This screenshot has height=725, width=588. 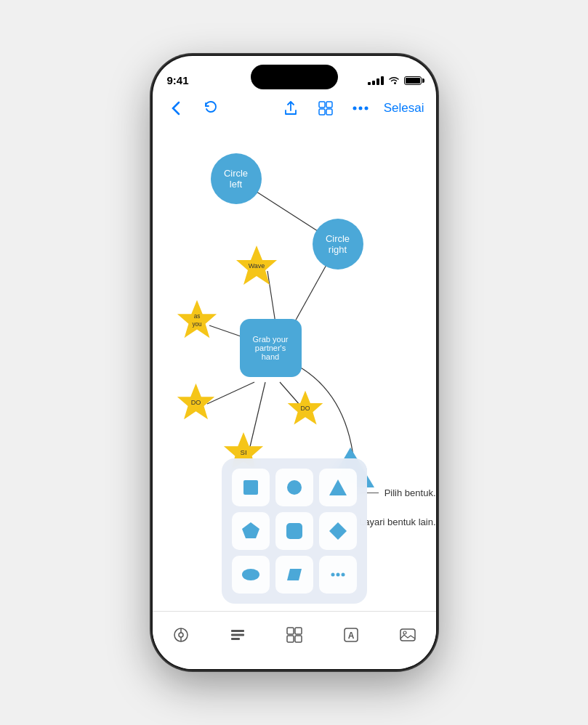 What do you see at coordinates (178, 80) in the screenshot?
I see `status-time: 9:41` at bounding box center [178, 80].